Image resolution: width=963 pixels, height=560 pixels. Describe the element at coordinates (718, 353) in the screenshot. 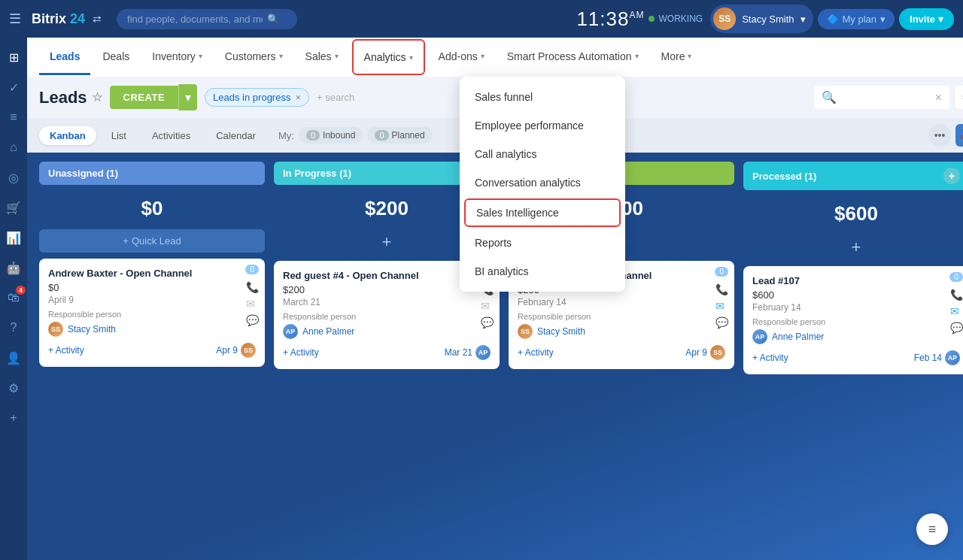

I see `activity-avatar: SS` at that location.